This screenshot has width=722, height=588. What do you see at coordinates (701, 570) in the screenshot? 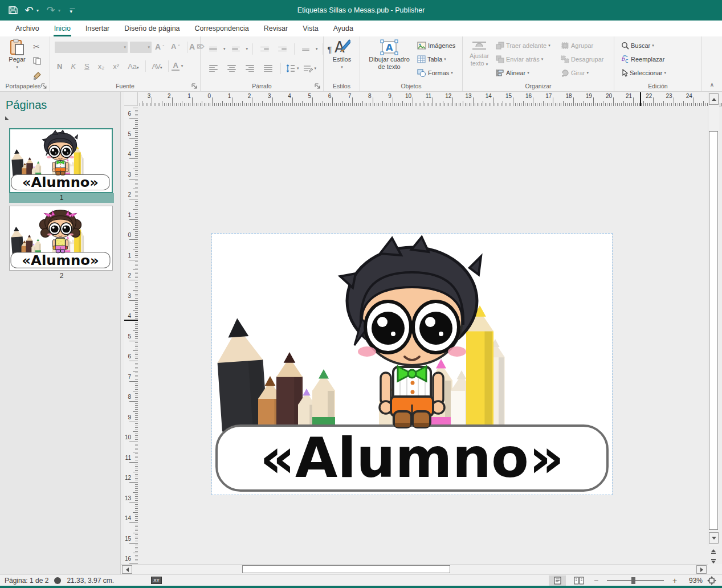
I see `scroll-right-button` at bounding box center [701, 570].